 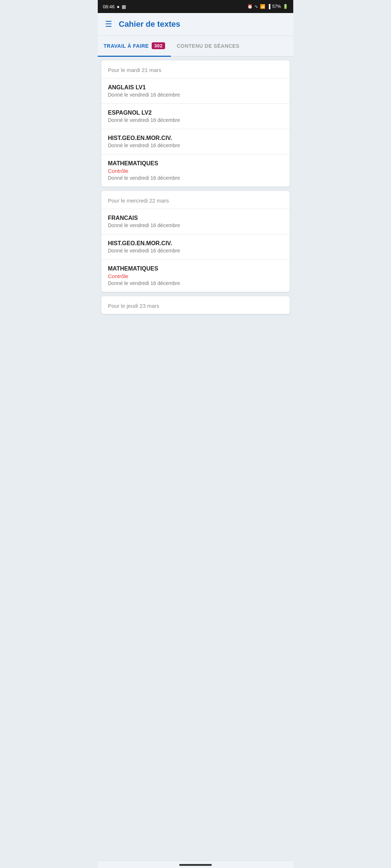 What do you see at coordinates (269, 7) in the screenshot?
I see `signal-icon: ▐` at bounding box center [269, 7].